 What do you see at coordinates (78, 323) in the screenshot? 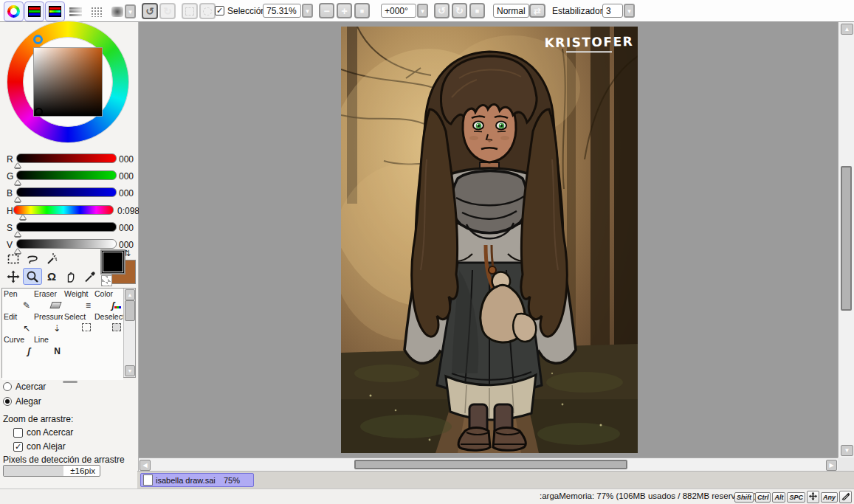
I see `tool-select: Select` at bounding box center [78, 323].